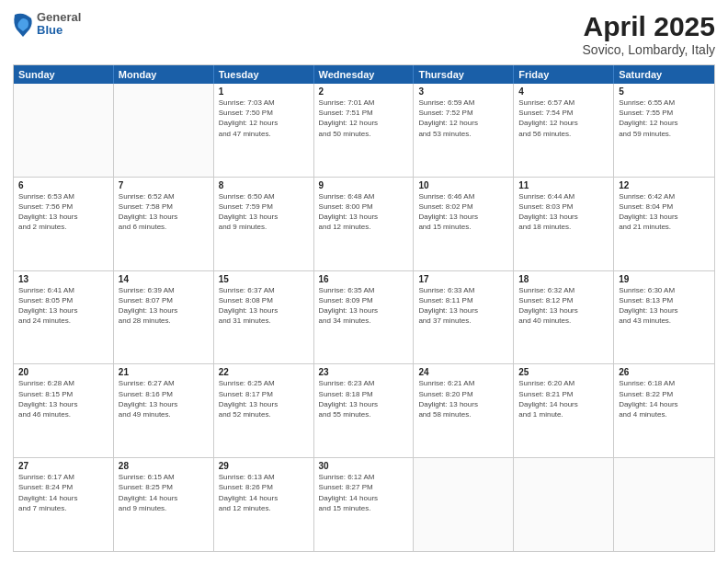 The height and width of the screenshot is (563, 728). What do you see at coordinates (63, 305) in the screenshot?
I see `day-info-13: Sunrise: 6:41 AM Sunset: 8:05 PM Dayligh…` at bounding box center [63, 305].